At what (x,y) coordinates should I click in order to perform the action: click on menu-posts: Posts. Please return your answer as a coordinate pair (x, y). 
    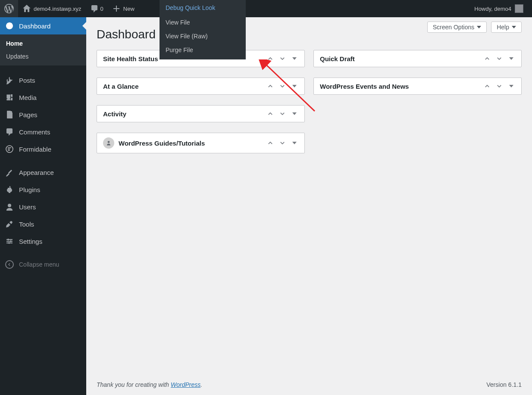
    Looking at the image, I should click on (43, 80).